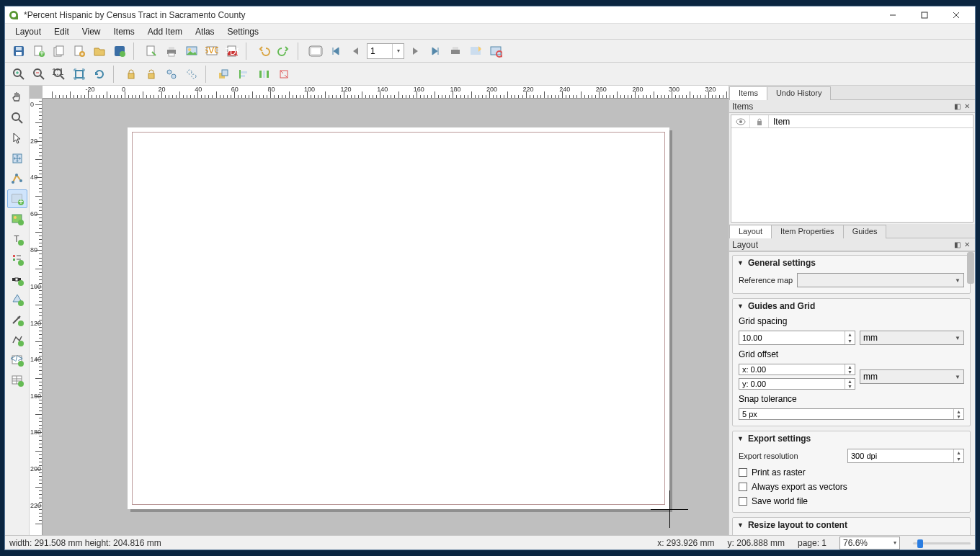 The width and height of the screenshot is (980, 556). Describe the element at coordinates (151, 74) in the screenshot. I see `unlock-icon` at that location.